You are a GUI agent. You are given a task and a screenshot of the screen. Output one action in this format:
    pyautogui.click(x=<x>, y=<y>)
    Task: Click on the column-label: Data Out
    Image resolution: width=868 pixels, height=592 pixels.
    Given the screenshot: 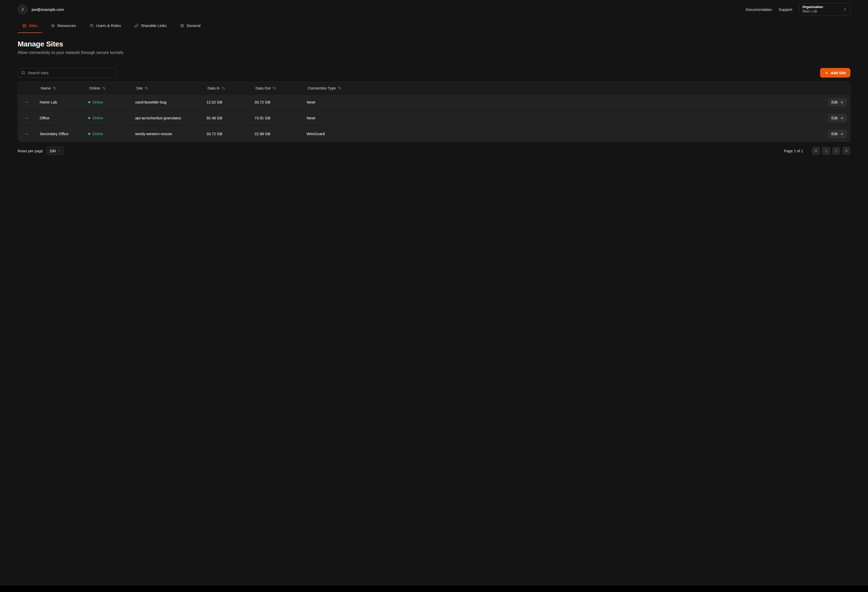 What is the action you would take?
    pyautogui.click(x=263, y=88)
    